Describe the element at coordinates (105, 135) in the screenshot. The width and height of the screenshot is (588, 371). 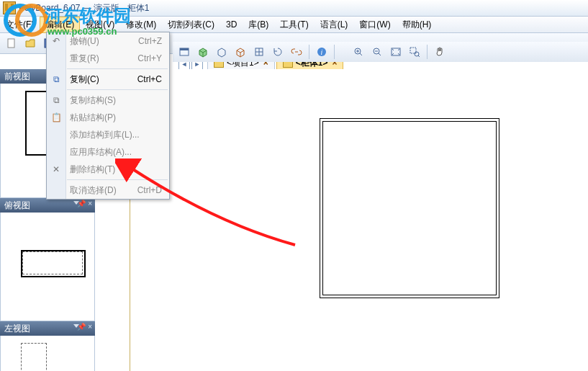
I see `menu-item-label: 添加结构到库(L)...` at that location.